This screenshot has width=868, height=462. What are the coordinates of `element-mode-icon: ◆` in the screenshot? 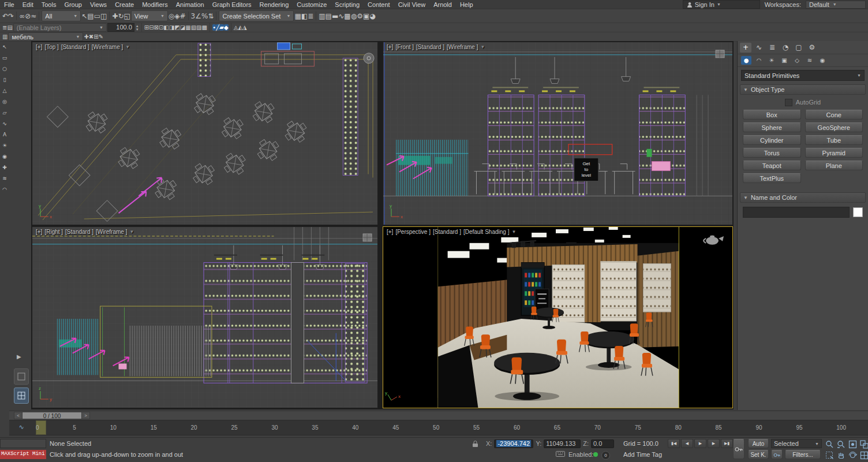 It's located at (226, 28).